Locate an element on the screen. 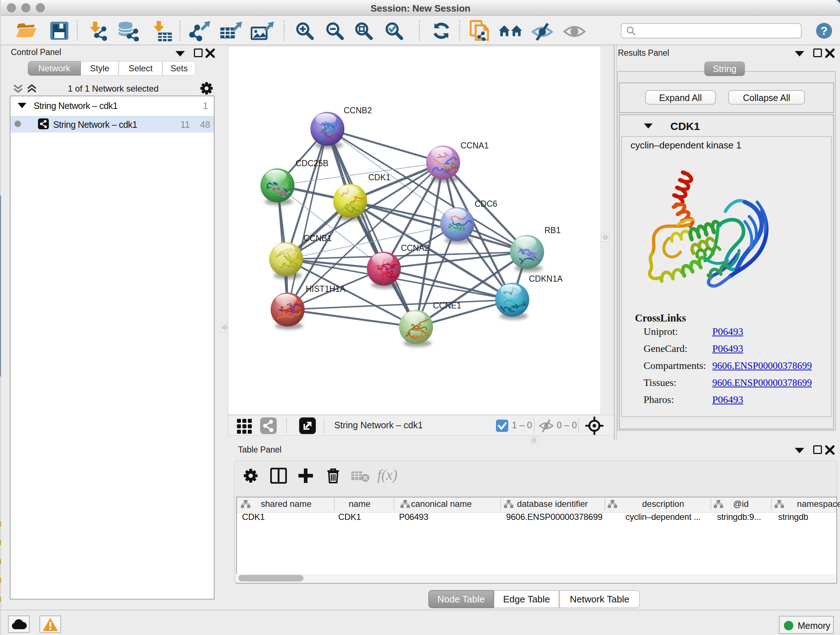  svg-text: CDC6 is located at coordinates (486, 204).